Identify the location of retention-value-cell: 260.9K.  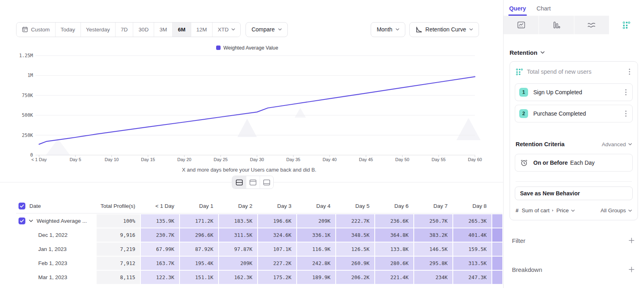
(355, 263).